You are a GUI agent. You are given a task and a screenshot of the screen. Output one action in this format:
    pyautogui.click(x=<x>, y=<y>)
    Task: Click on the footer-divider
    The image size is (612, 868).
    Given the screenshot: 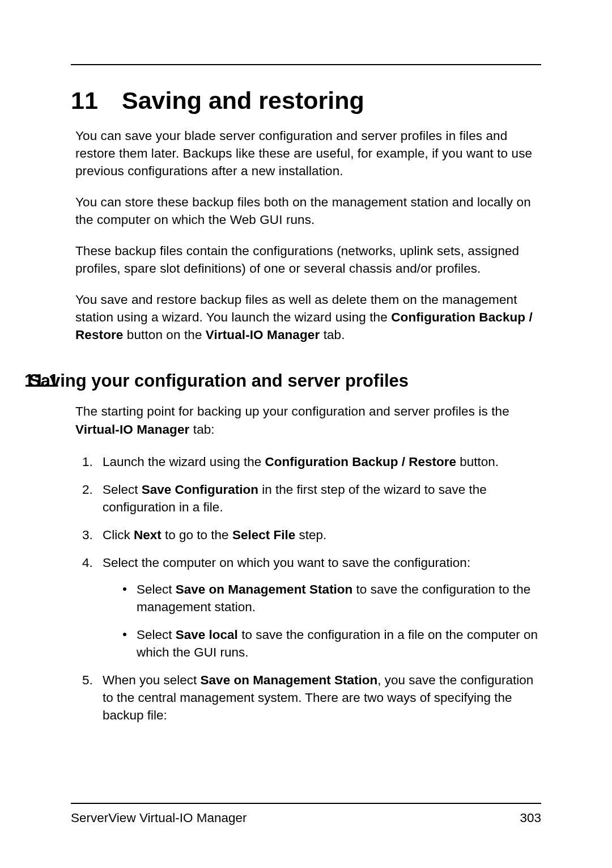 What is the action you would take?
    pyautogui.click(x=306, y=803)
    